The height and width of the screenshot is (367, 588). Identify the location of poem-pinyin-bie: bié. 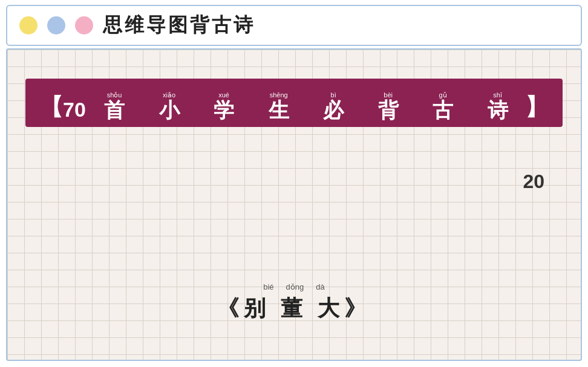
(269, 287).